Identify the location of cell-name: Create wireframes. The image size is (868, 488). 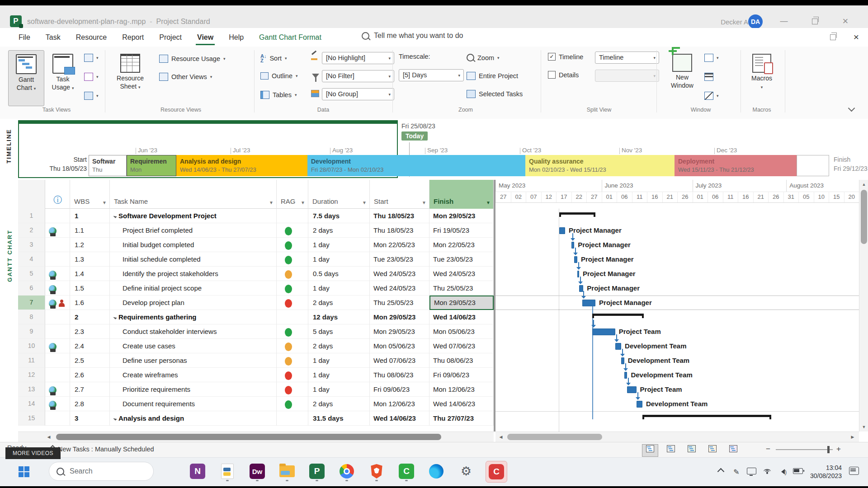
(193, 375).